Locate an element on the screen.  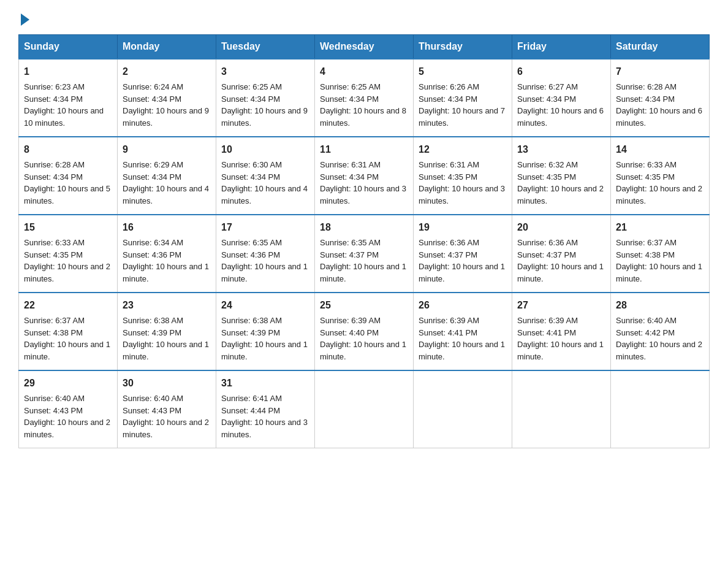
calendar-cell: 22 Sunrise: 6:37 AM Sunset: 4:38 PM Dayl… is located at coordinates (69, 331).